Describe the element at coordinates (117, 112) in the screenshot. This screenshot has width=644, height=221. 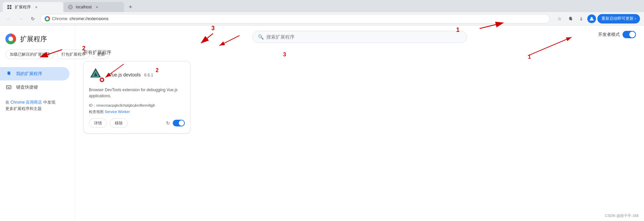
I see `ext-worker-link: Service Worker` at that location.